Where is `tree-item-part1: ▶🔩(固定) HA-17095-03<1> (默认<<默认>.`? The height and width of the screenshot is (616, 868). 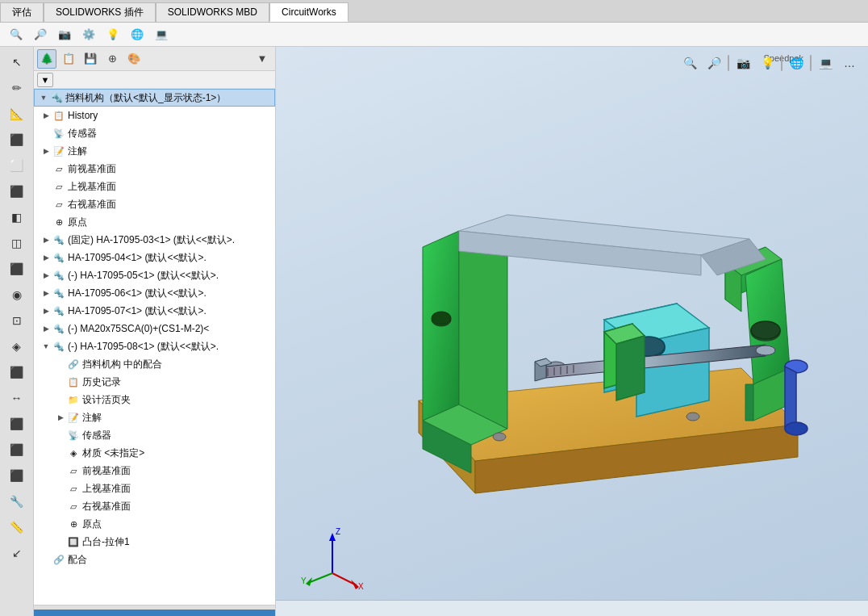
tree-item-part1: ▶🔩(固定) HA-17095-03<1> (默认<<默认>. is located at coordinates (155, 240).